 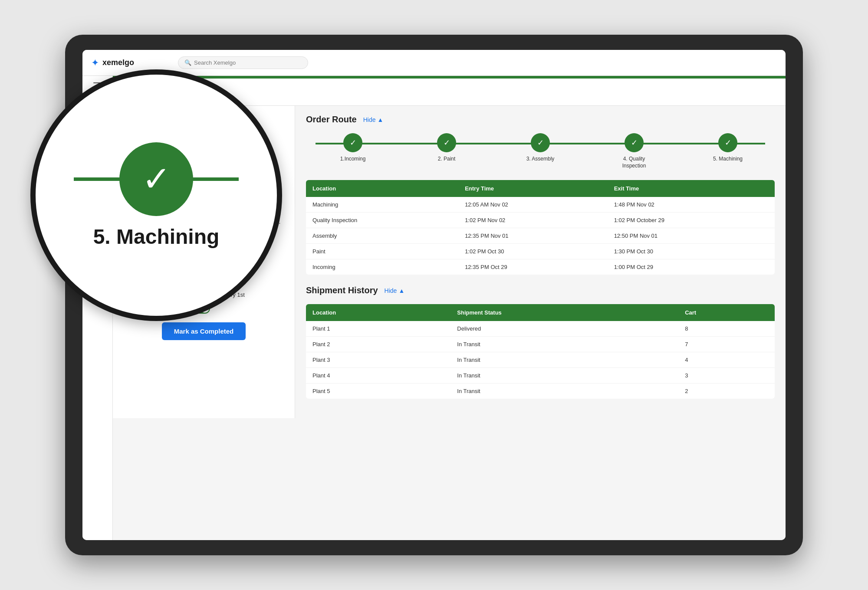 I want to click on col-exit-time: Exit Time, so click(x=691, y=188).